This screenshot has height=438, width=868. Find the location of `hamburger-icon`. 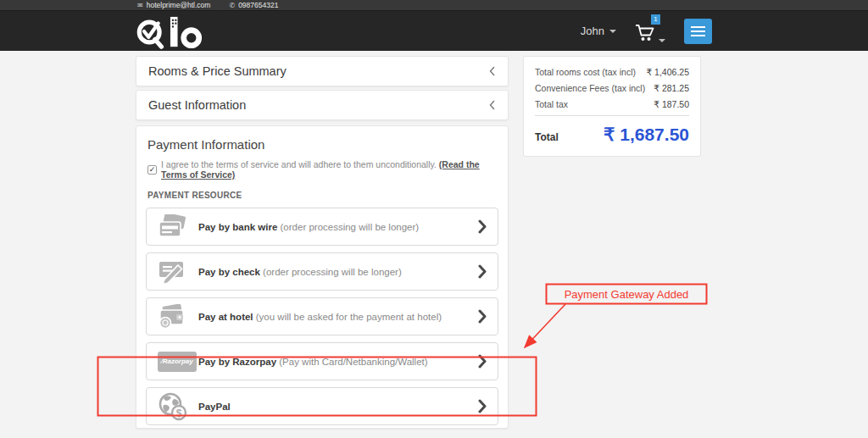

hamburger-icon is located at coordinates (698, 27).